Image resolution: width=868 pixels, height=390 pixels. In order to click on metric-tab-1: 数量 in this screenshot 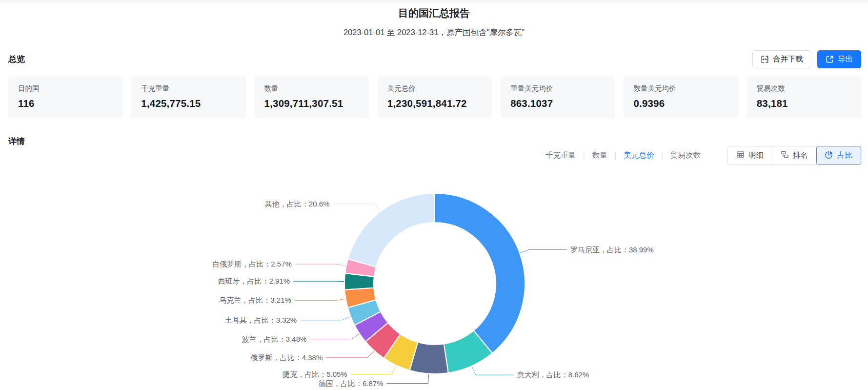, I will do `click(600, 155)`.